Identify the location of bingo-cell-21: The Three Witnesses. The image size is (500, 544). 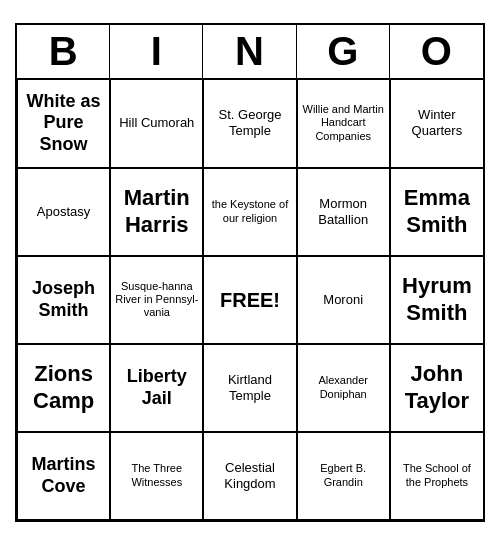
(156, 476).